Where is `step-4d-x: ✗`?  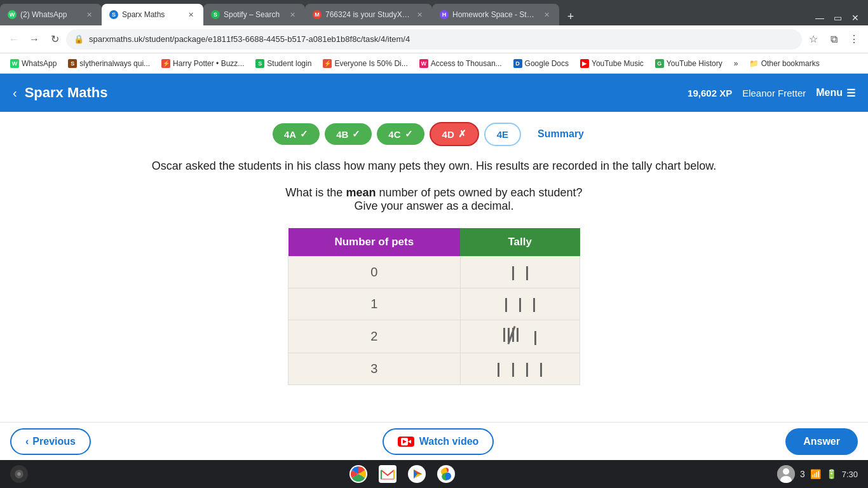 step-4d-x: ✗ is located at coordinates (463, 134).